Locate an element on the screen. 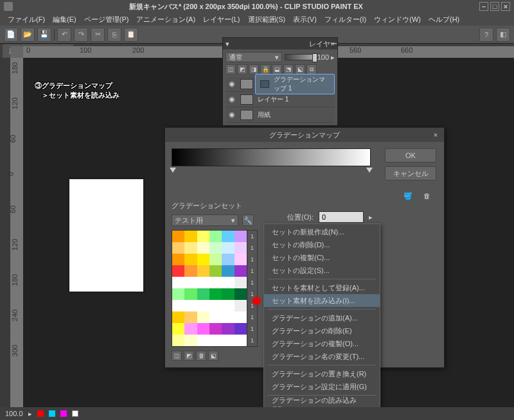 The image size is (514, 420). menu-item: ファイル(F) is located at coordinates (26, 19).